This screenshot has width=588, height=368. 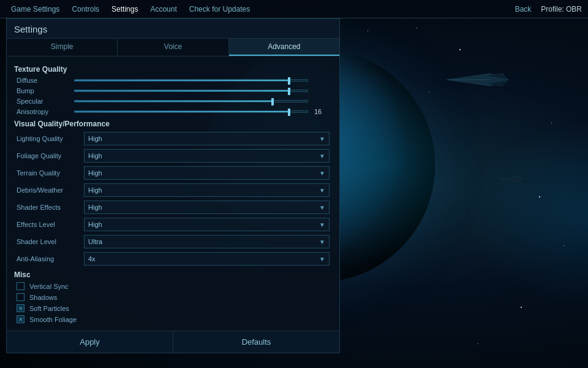 What do you see at coordinates (173, 139) in the screenshot?
I see `lighting-quality-row: Lighting Quality High ▼` at bounding box center [173, 139].